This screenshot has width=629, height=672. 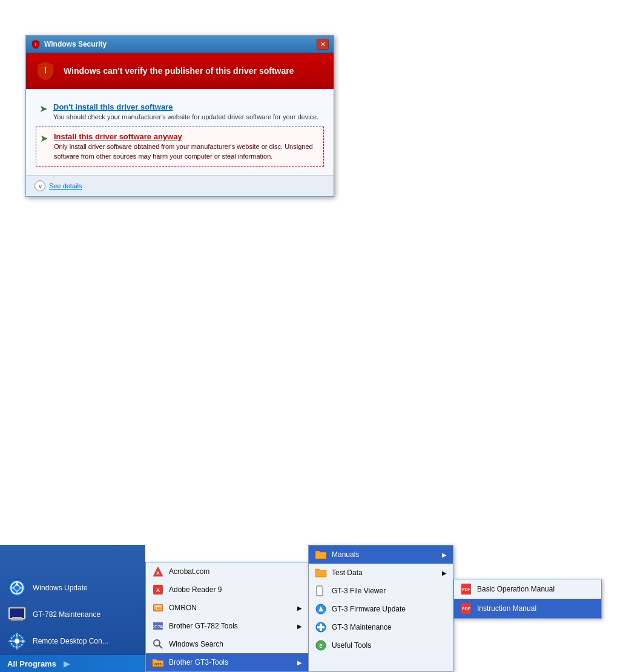 What do you see at coordinates (186, 151) in the screenshot?
I see `install-anyway-desc: Only install driver software obtained fr…` at bounding box center [186, 151].